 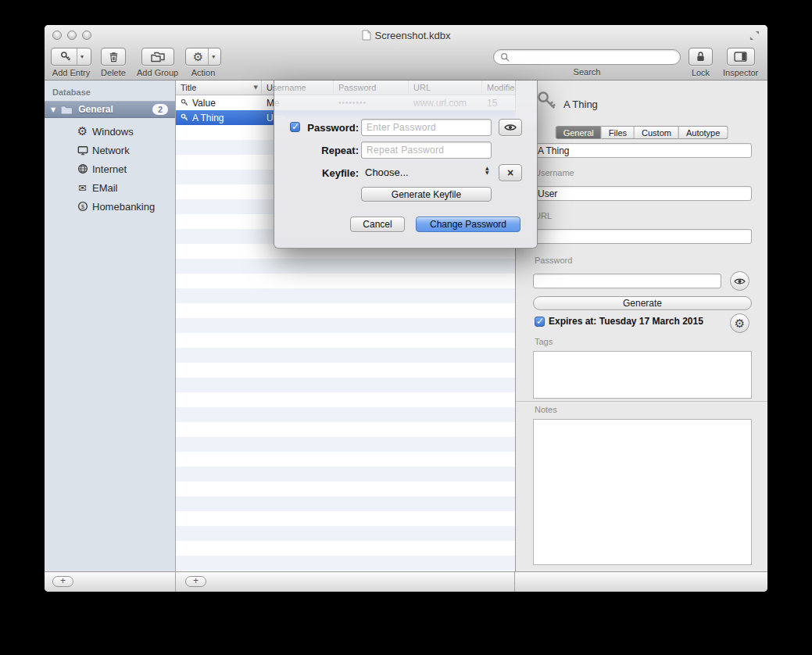 I want to click on folders-icon, so click(x=158, y=56).